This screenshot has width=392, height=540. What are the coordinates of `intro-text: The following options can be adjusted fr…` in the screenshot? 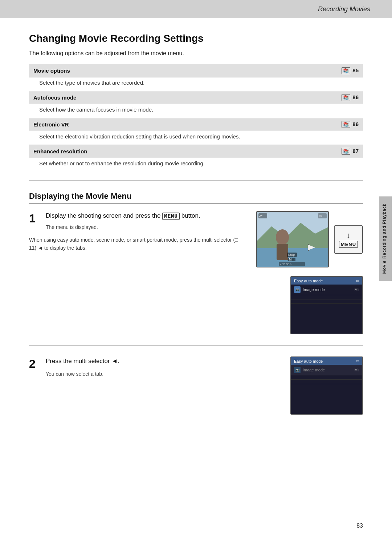 It's located at (196, 53).